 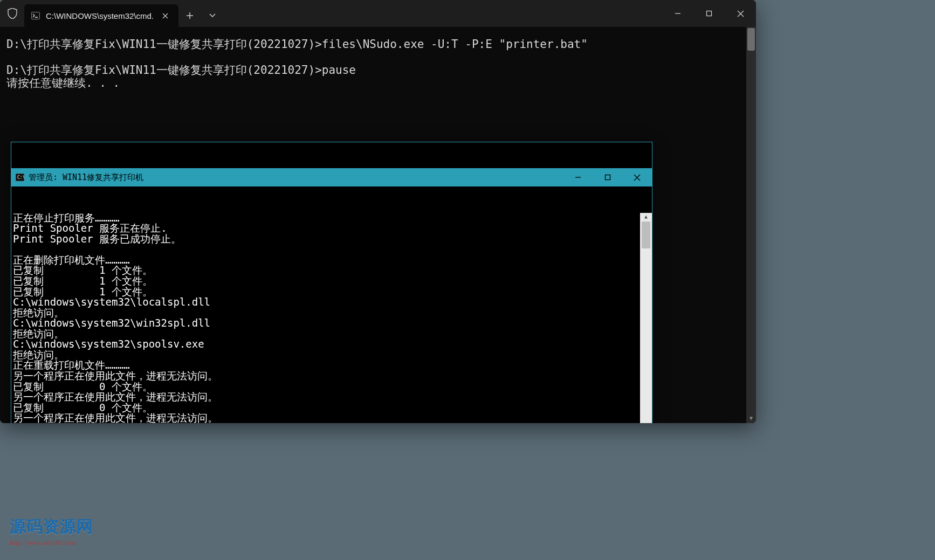 I want to click on shield-icon, so click(x=12, y=13).